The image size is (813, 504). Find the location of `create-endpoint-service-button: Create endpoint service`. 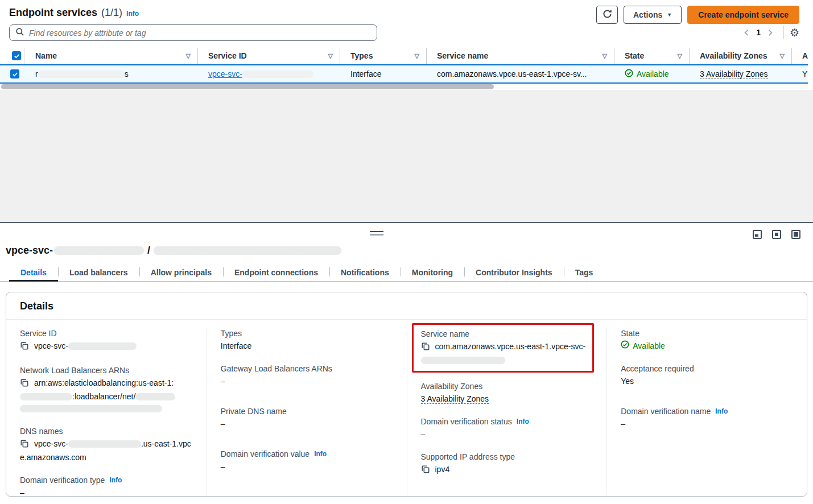

create-endpoint-service-button: Create endpoint service is located at coordinates (743, 15).